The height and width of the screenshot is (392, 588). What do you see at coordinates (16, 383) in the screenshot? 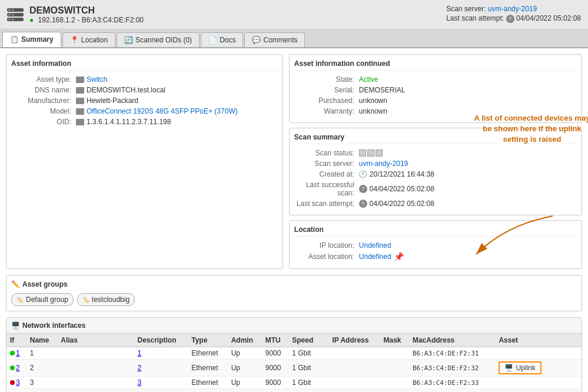
I see `if-cell: 3` at bounding box center [16, 383].